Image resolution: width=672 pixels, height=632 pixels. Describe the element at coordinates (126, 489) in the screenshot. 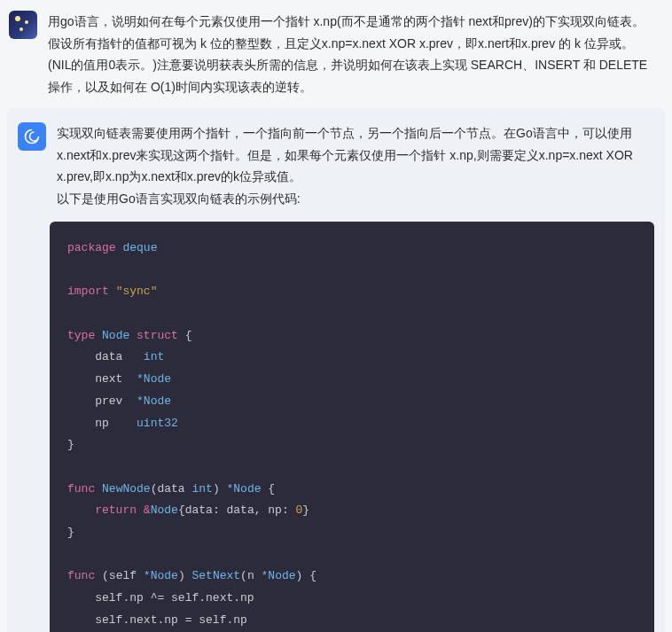

I see `code-func-name: NewNode` at that location.